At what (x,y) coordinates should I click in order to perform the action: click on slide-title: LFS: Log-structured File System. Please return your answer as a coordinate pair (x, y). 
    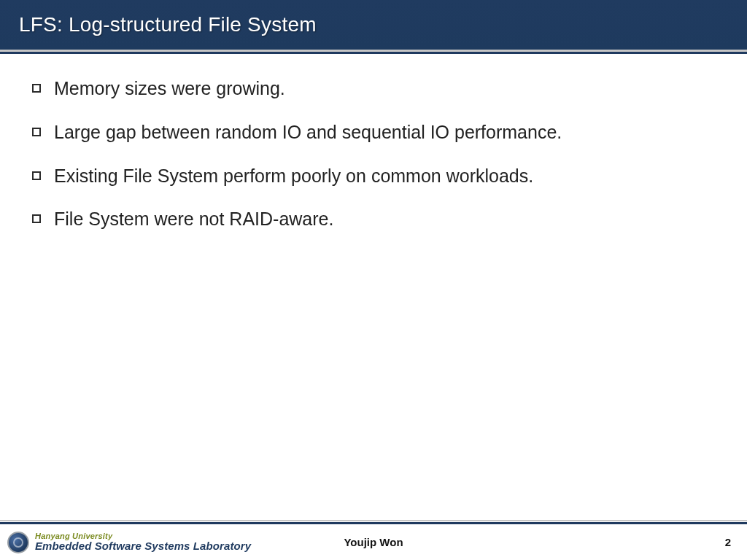
    Looking at the image, I should click on (374, 25).